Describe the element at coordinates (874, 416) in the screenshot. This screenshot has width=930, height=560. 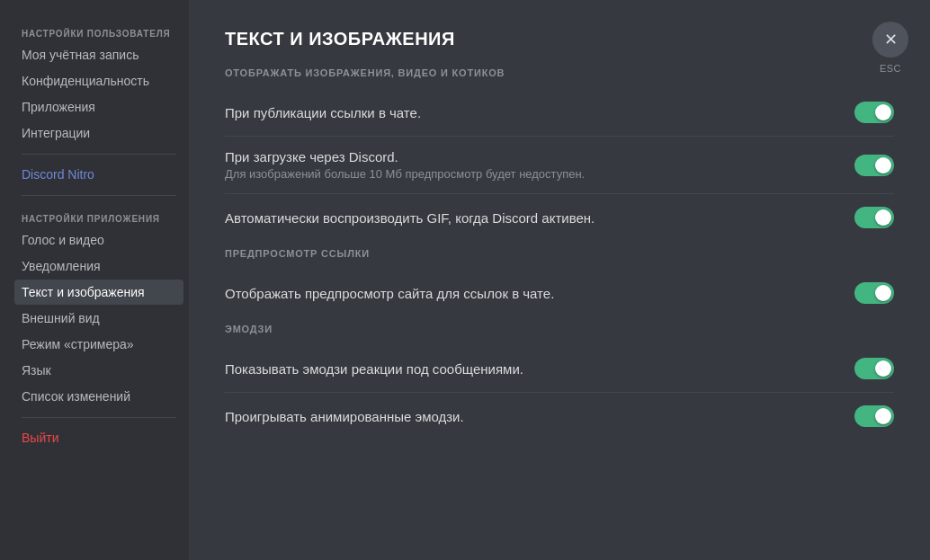
I see `toggle-animated-emoji` at that location.